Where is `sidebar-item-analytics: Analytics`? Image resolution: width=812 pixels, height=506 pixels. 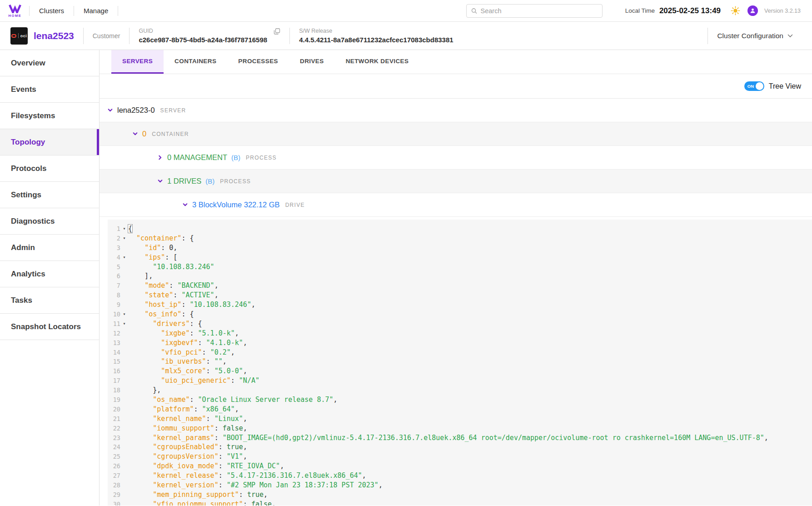 sidebar-item-analytics: Analytics is located at coordinates (50, 274).